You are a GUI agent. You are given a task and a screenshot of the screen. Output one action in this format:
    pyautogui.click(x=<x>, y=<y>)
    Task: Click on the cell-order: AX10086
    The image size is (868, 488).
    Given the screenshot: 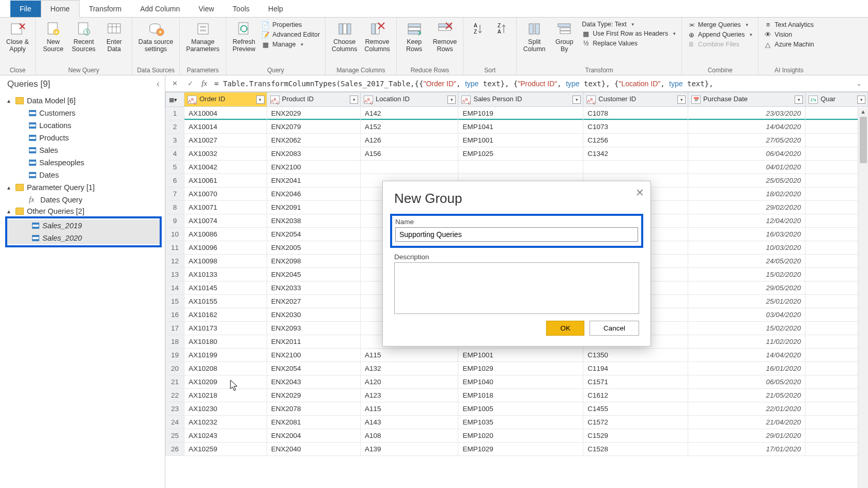 What is the action you would take?
    pyautogui.click(x=226, y=234)
    